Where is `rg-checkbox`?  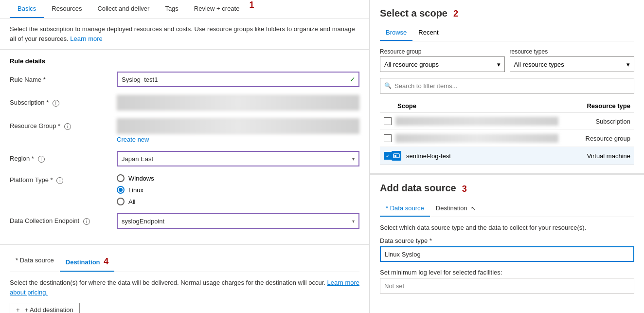 rg-checkbox is located at coordinates (388, 138).